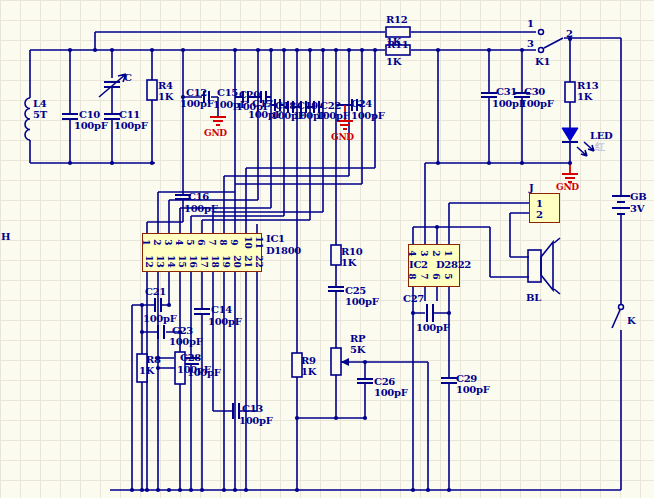 The width and height of the screenshot is (654, 498). What do you see at coordinates (544, 208) in the screenshot?
I see `connector-j-body` at bounding box center [544, 208].